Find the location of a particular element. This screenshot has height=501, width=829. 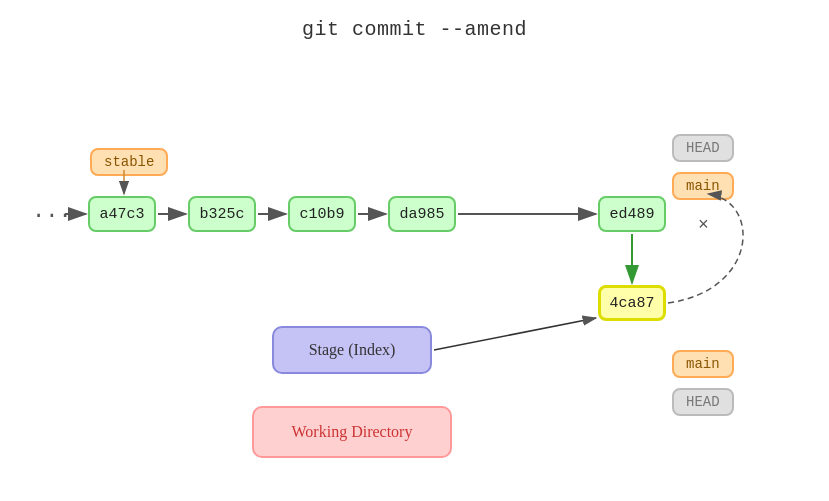

page-title: git commit --amend is located at coordinates (414, 20).